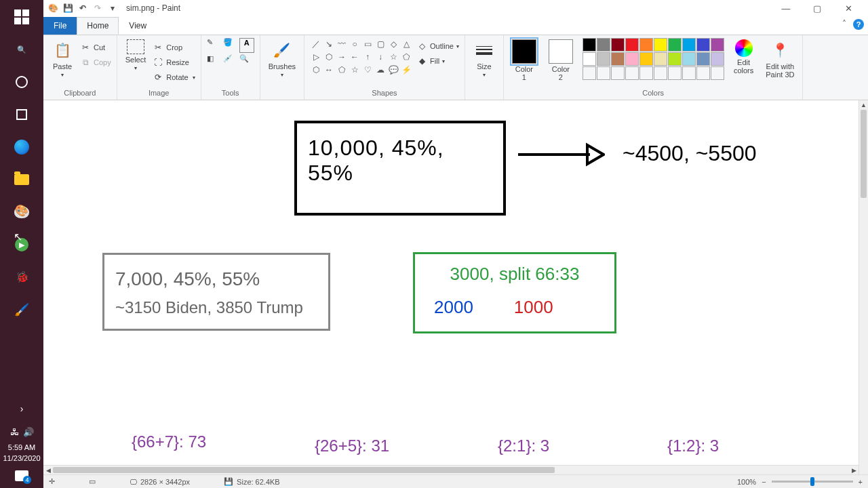 The width and height of the screenshot is (868, 488). Describe the element at coordinates (786, 8) in the screenshot. I see `minimize-button: —` at that location.